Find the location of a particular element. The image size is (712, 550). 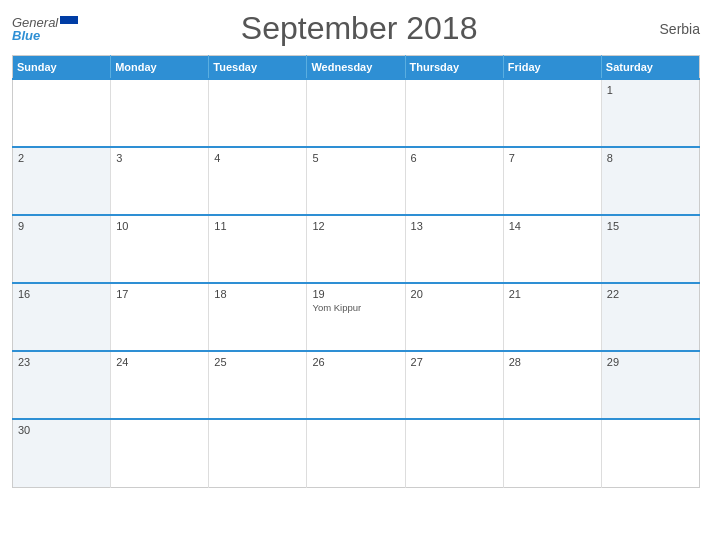

calendar-cell: 4 is located at coordinates (258, 181).